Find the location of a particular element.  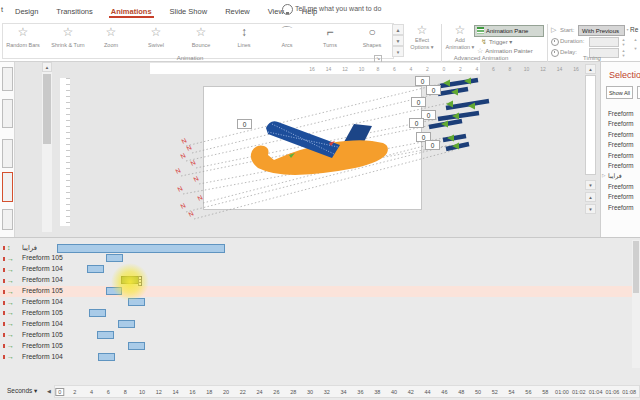

slide-scrollbar-thumb is located at coordinates (590, 125).